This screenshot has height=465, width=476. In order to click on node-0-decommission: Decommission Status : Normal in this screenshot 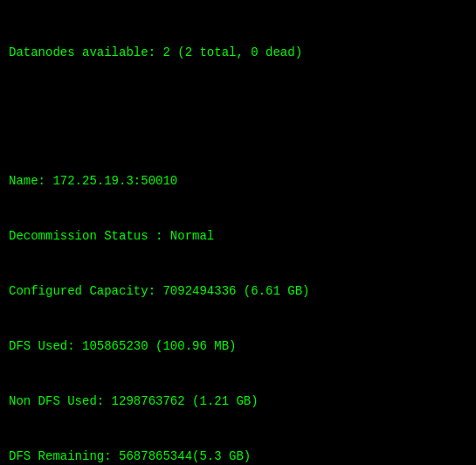, I will do `click(238, 236)`.